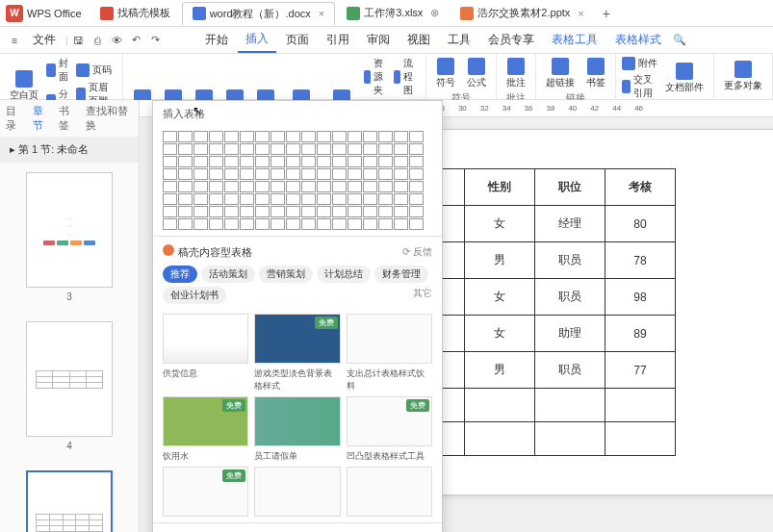 The height and width of the screenshot is (532, 773). I want to click on pill-finance: 财务管理, so click(401, 274).